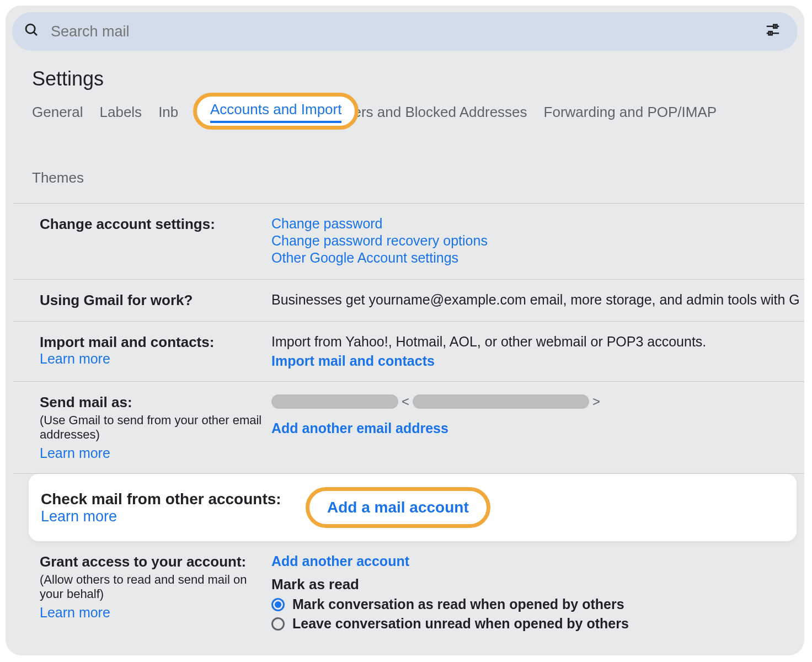  Describe the element at coordinates (340, 562) in the screenshot. I see `add-another-account-link: Add another account` at that location.